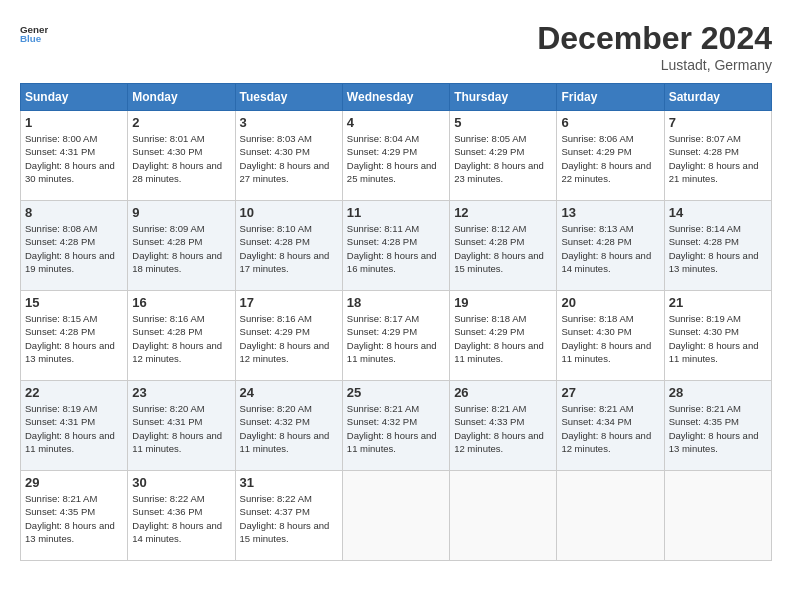 This screenshot has height=612, width=792. Describe the element at coordinates (610, 246) in the screenshot. I see `day-cell-13: 13 Sunrise: 8:13 AM Sunset: 4:28 PM Dayl…` at that location.